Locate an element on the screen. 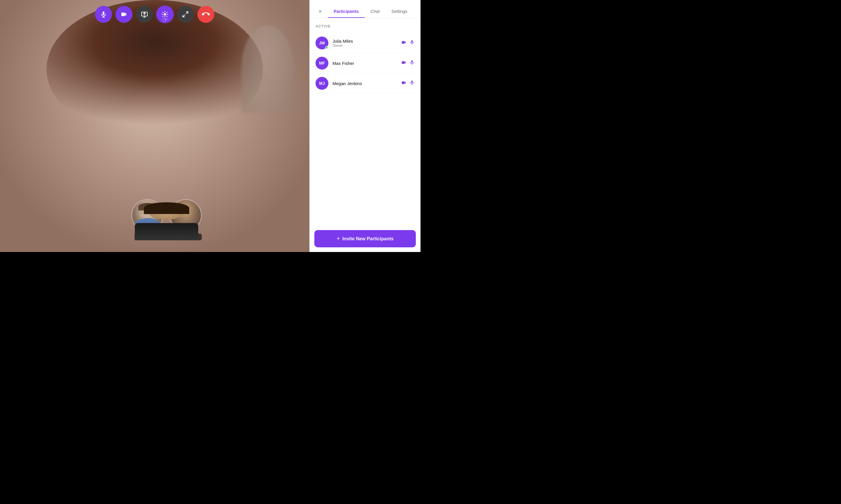  effects-button: ☞ is located at coordinates (165, 14).